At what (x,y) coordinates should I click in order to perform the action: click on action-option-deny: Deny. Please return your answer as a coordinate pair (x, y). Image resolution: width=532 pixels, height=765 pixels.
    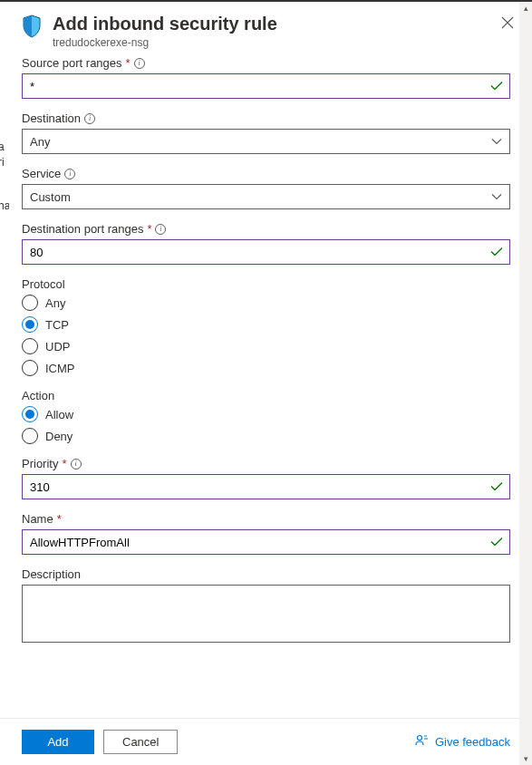
    Looking at the image, I should click on (266, 436).